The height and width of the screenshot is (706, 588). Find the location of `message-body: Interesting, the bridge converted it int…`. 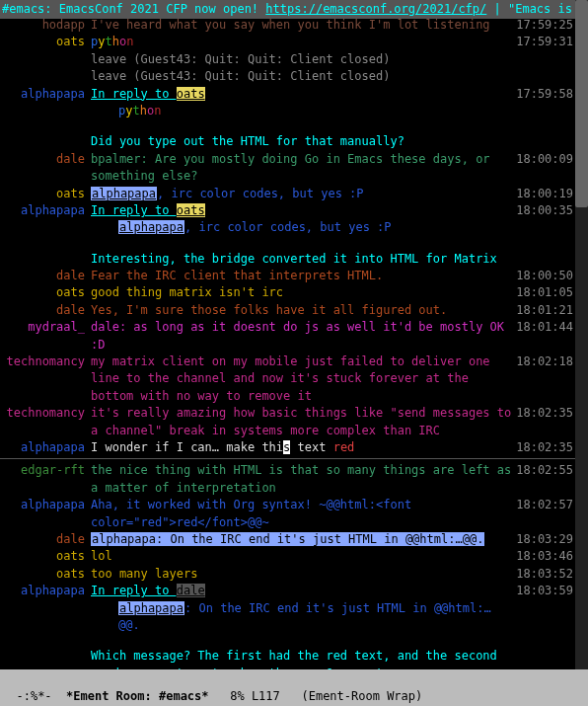

message-body: Interesting, the bridge converted it int… is located at coordinates (304, 259).